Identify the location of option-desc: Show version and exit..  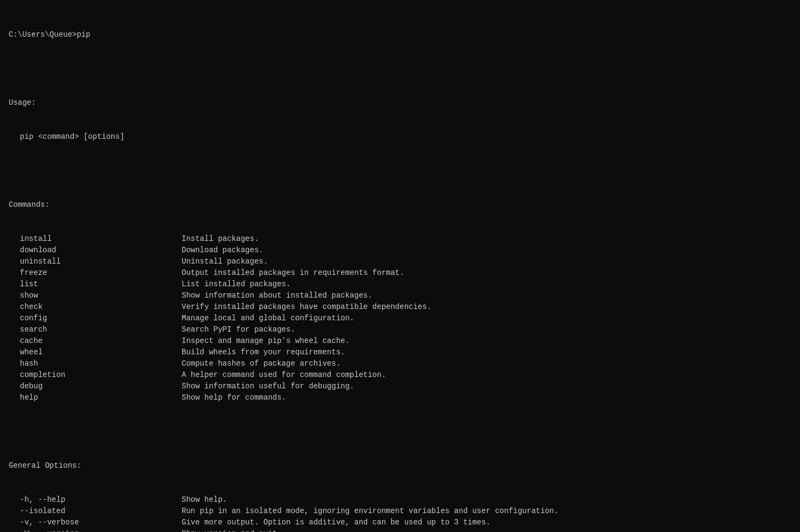
(231, 530).